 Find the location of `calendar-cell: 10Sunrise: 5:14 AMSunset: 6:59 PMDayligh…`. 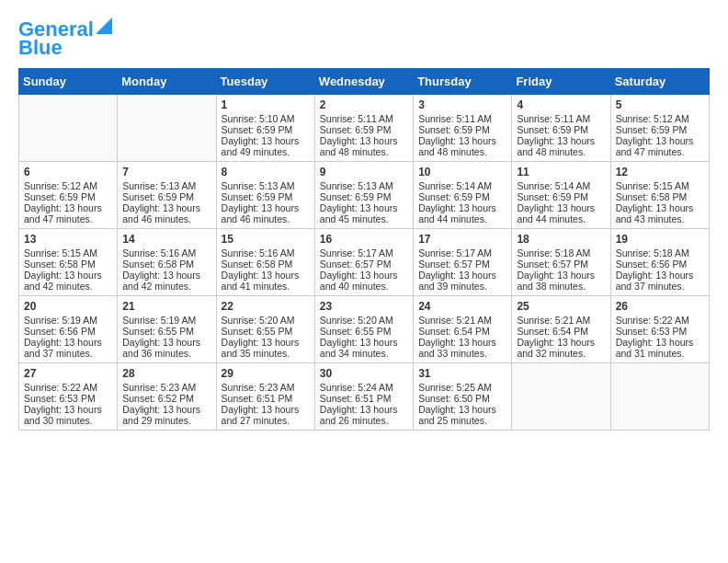

calendar-cell: 10Sunrise: 5:14 AMSunset: 6:59 PMDayligh… is located at coordinates (463, 195).